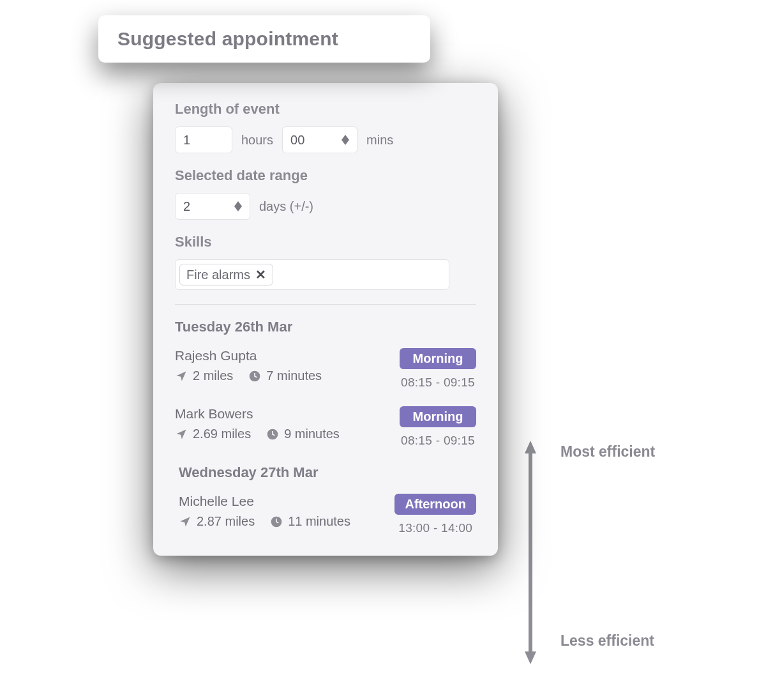 The image size is (766, 700). What do you see at coordinates (287, 356) in the screenshot?
I see `person-name: Rajesh Gupta` at bounding box center [287, 356].